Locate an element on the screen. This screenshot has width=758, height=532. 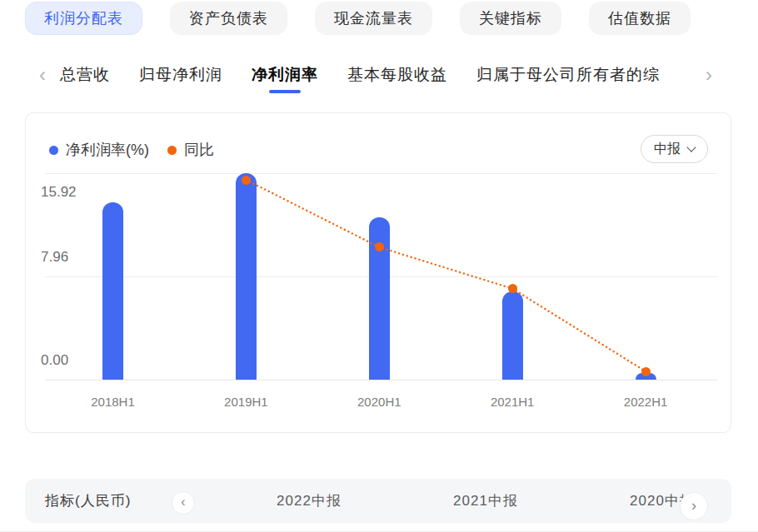
table-scroll-right-button: › is located at coordinates (694, 506).